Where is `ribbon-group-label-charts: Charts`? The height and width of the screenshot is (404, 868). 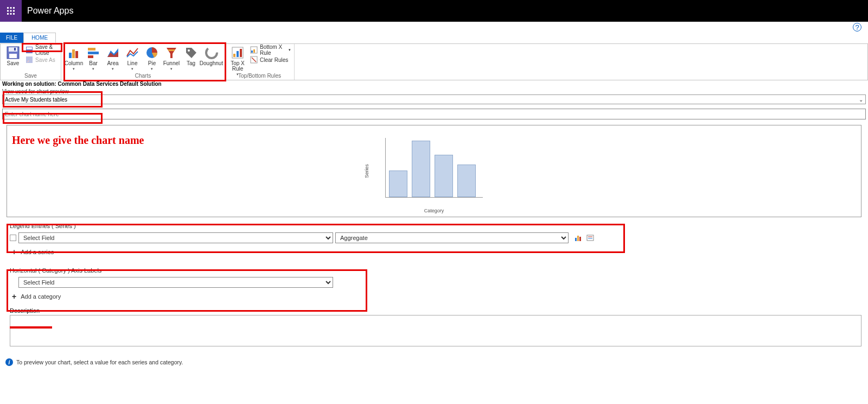 ribbon-group-label-charts: Charts is located at coordinates (143, 76).